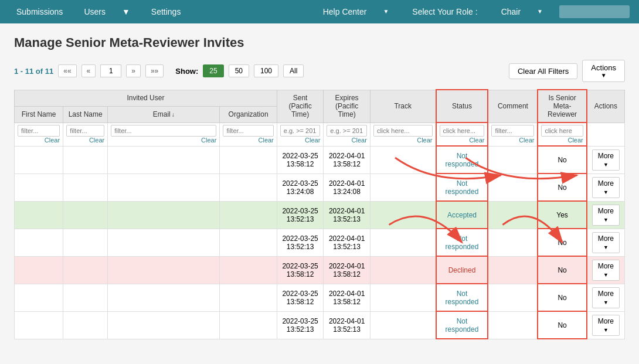  What do you see at coordinates (543, 72) in the screenshot?
I see `clear-all-filters-btn: Clear All Filters` at bounding box center [543, 72].